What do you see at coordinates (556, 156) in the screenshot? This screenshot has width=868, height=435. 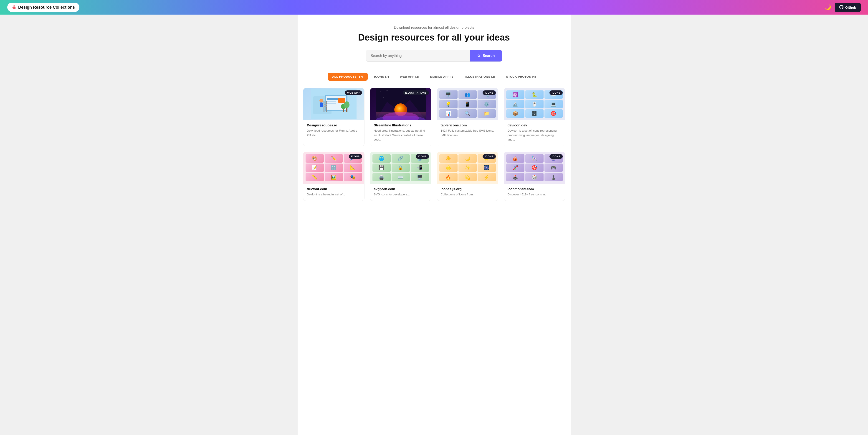 I see `card-badge-icons-iconmonstr: ICONS` at bounding box center [556, 156].